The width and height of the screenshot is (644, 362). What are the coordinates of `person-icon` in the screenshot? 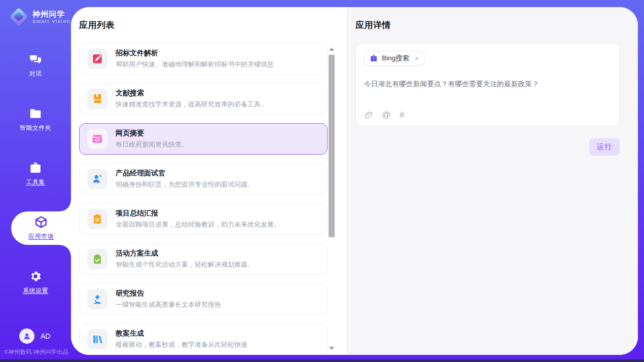 It's located at (27, 336).